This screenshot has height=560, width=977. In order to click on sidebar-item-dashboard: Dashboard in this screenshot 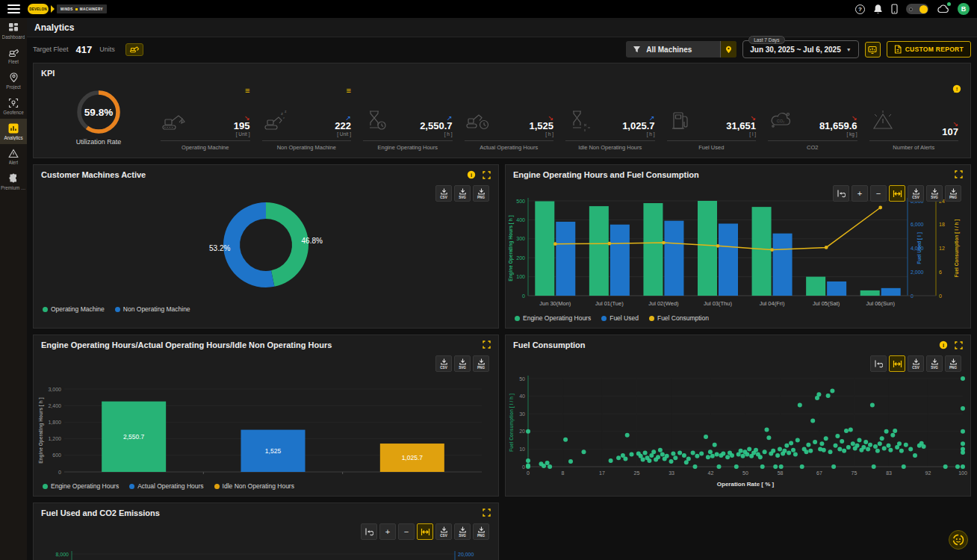, I will do `click(13, 31)`.